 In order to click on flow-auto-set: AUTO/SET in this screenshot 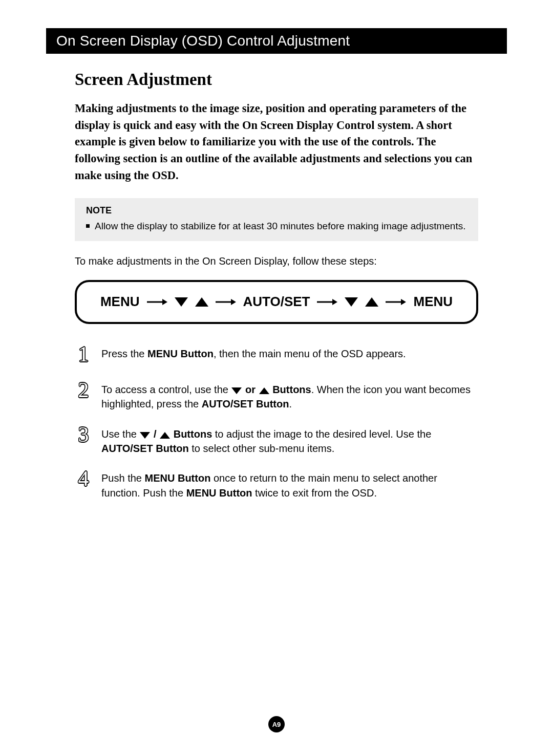, I will do `click(276, 302)`.